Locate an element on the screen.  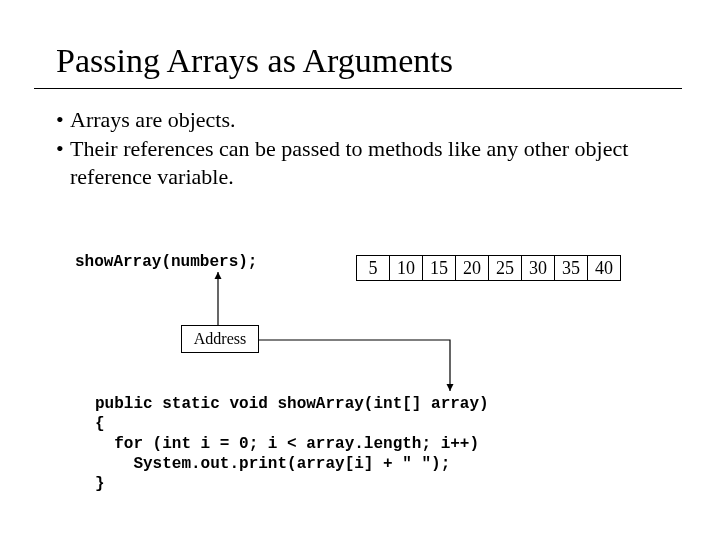
array-cell: 25 is located at coordinates (506, 268).